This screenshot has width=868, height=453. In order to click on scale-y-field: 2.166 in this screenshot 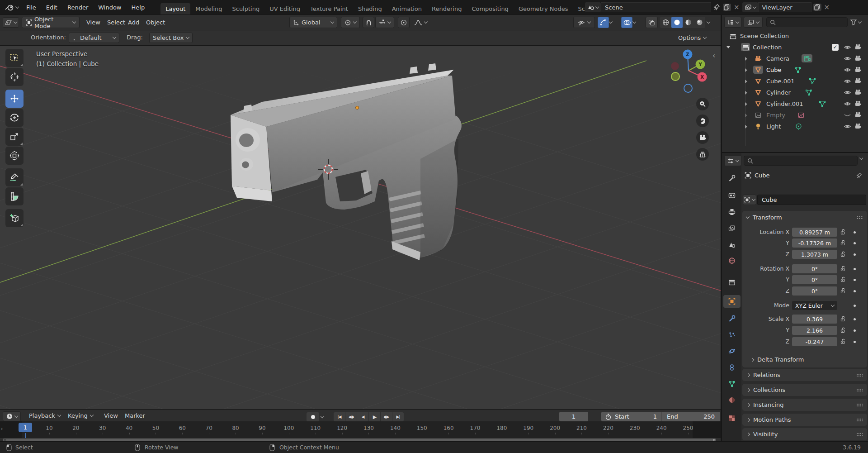, I will do `click(815, 330)`.